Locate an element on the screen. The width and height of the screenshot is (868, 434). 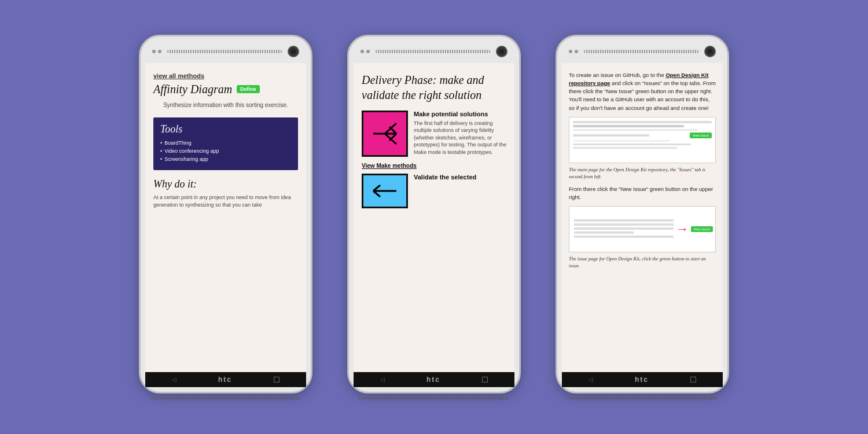
brand-3: htc is located at coordinates (642, 380).